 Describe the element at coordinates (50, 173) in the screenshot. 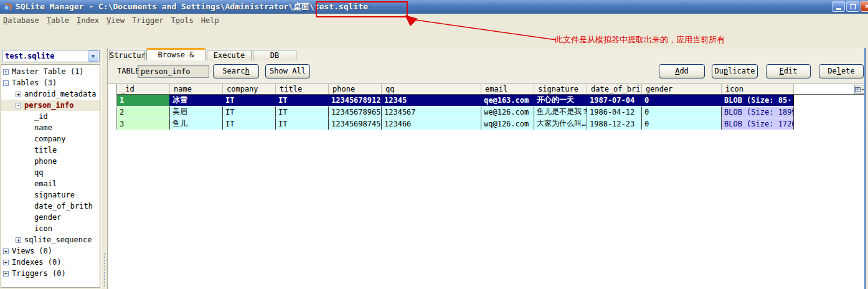

I see `tree-item-column-qq: qq` at that location.